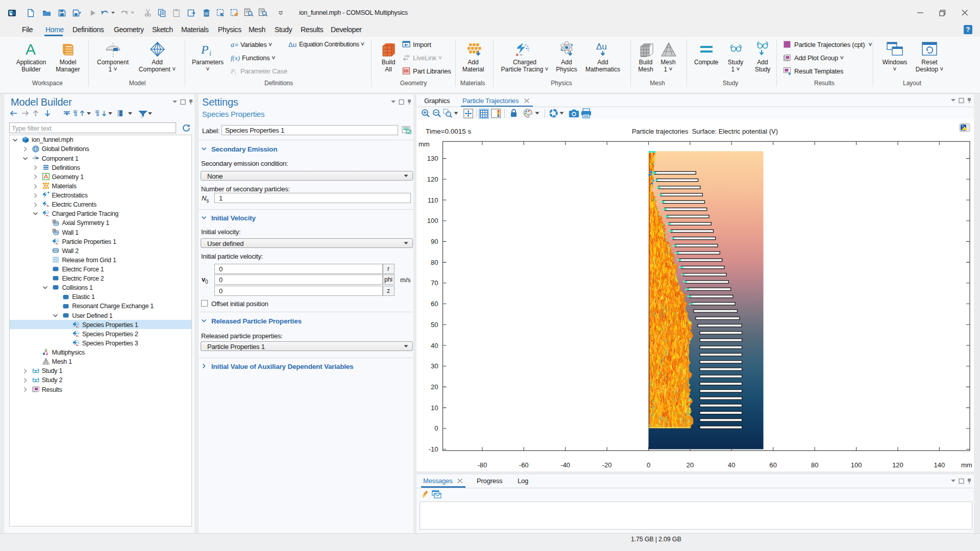 The height and width of the screenshot is (551, 980). I want to click on svg-text: 50, so click(434, 324).